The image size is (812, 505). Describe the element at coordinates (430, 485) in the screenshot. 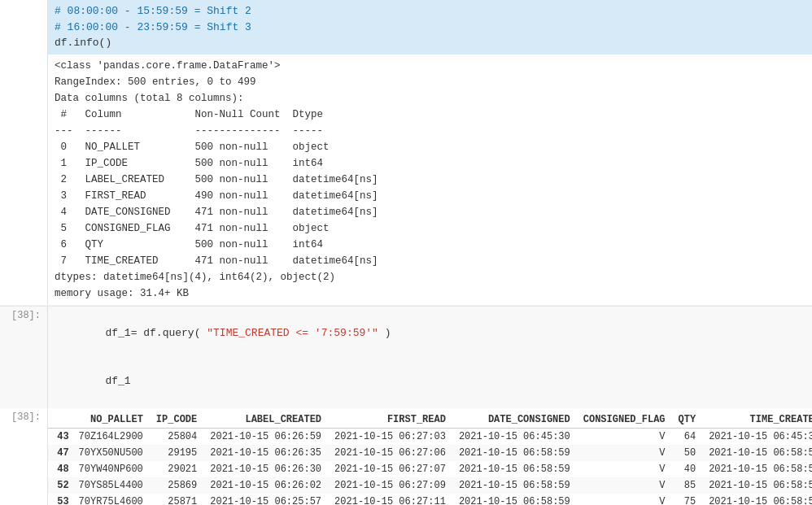

I see `table-row: 52 70YS85L4400 25869 2021-10-15 06:26:02…` at that location.